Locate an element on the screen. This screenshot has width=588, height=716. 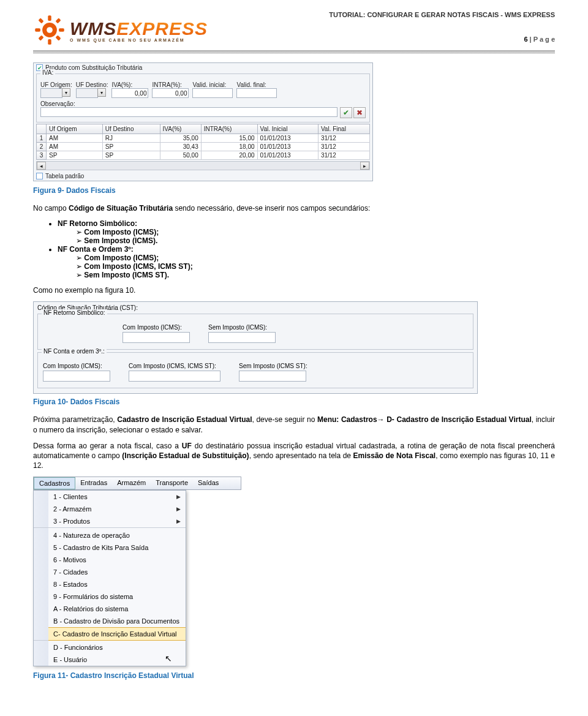
text: Dessa forma ao gerar a nota fiscal, caso… is located at coordinates (108, 446).